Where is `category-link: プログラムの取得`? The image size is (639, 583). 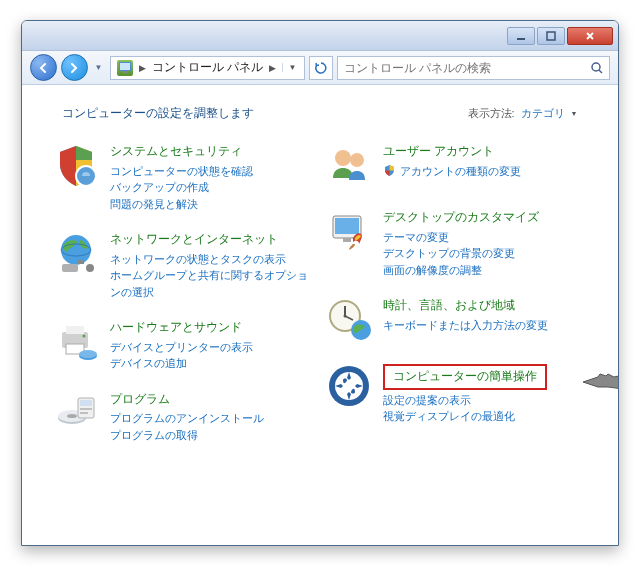 category-link: プログラムの取得 is located at coordinates (212, 436).